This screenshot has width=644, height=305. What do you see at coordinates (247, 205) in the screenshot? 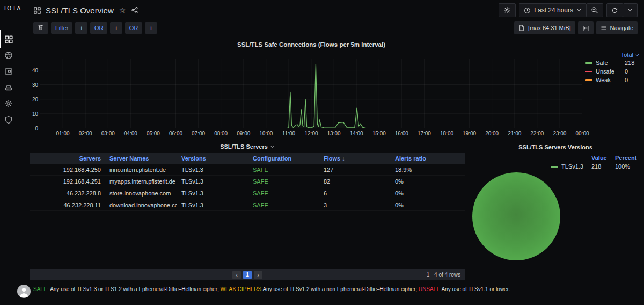
I see `table-row: 46.232.228.11download.innovaphone.comTLS…` at bounding box center [247, 205].